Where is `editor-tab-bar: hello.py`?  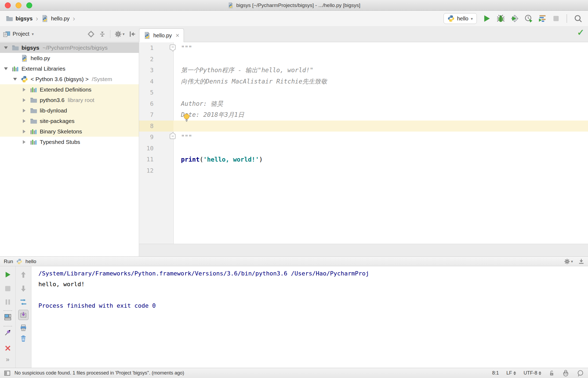
editor-tab-bar: hello.py is located at coordinates (364, 34).